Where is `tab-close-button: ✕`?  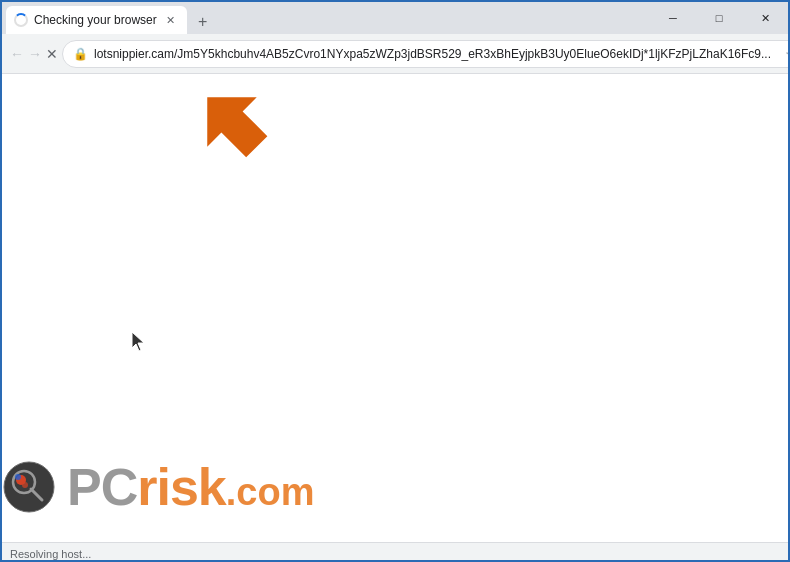
tab-close-button: ✕ is located at coordinates (171, 20).